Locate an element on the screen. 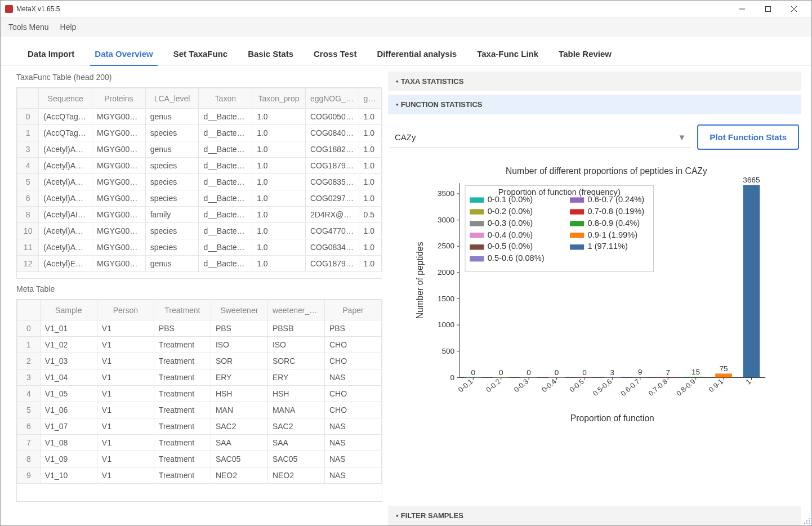 The width and height of the screenshot is (812, 526). svg-text: 3665 is located at coordinates (751, 180).